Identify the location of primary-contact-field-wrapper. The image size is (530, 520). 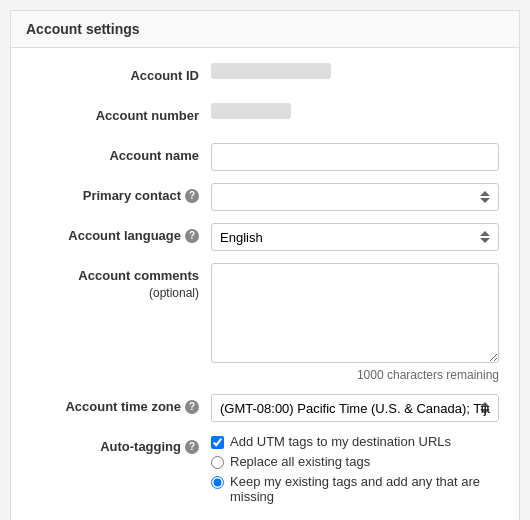
(355, 197).